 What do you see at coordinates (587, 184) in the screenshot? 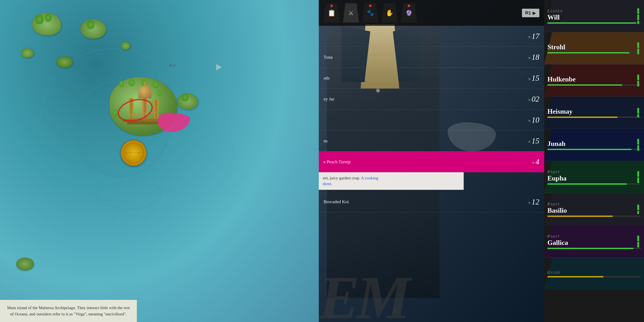
I see `char-hp-fill-eupha` at bounding box center [587, 184].